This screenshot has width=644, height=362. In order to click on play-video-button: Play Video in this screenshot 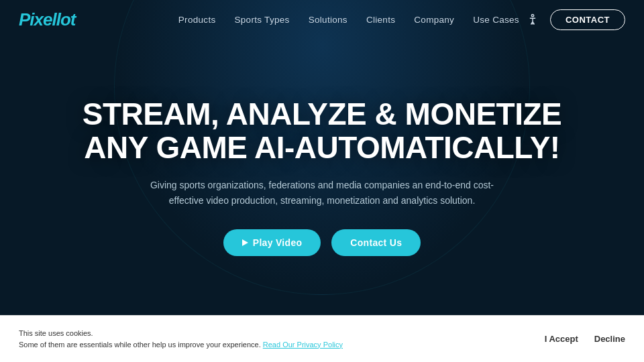, I will do `click(272, 243)`.